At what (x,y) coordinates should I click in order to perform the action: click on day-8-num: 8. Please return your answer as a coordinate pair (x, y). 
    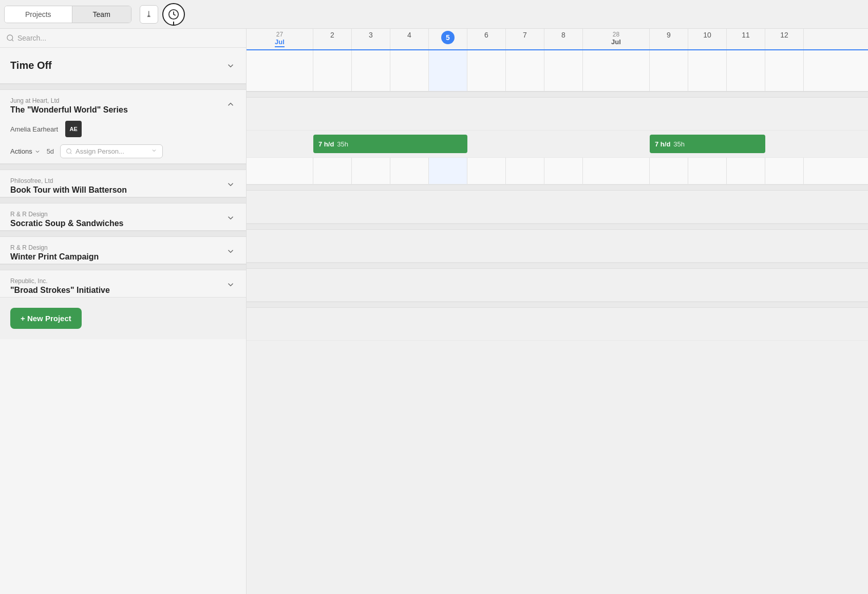
    Looking at the image, I should click on (563, 35).